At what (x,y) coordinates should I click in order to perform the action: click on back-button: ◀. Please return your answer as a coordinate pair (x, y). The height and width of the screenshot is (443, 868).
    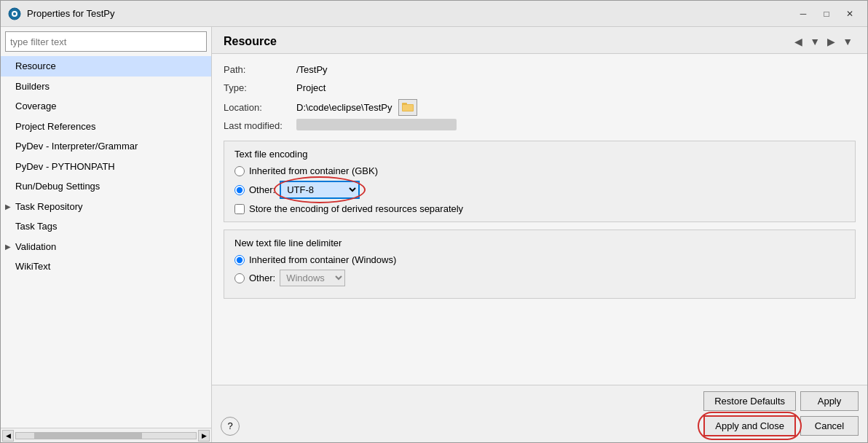
    Looking at the image, I should click on (798, 42).